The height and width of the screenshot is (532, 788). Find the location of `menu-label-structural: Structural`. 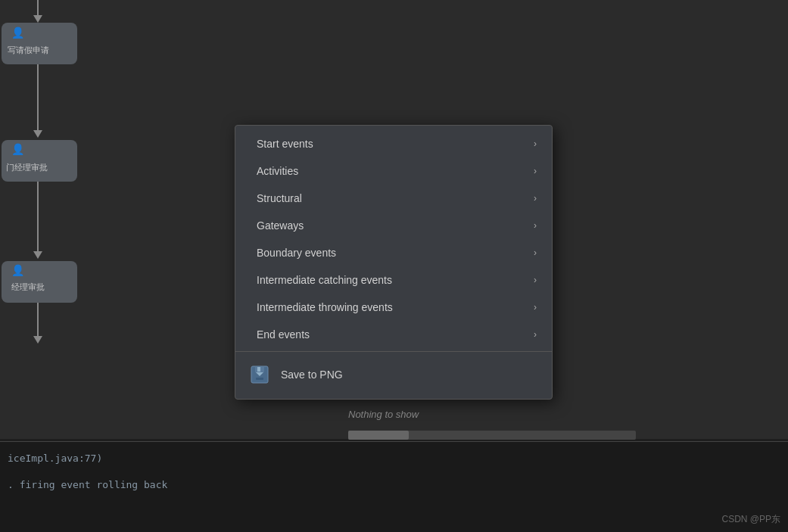

menu-label-structural: Structural is located at coordinates (279, 198).